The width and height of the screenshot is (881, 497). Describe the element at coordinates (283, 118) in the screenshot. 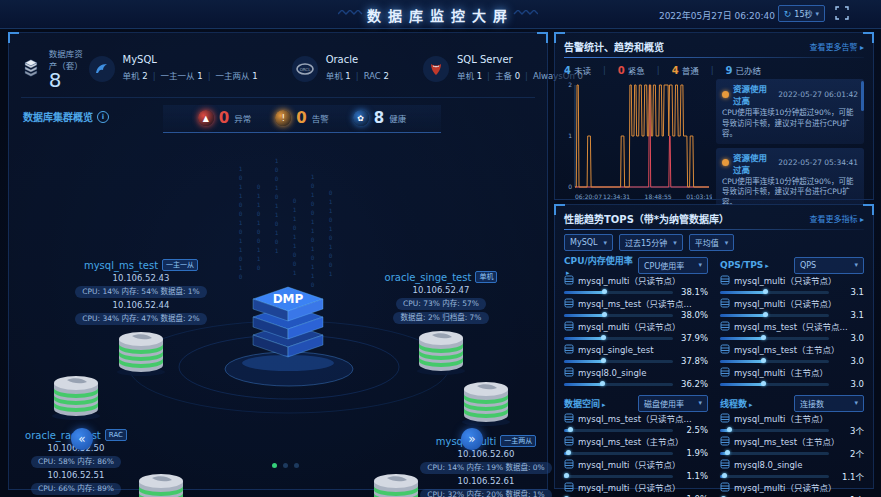

I see `status-icon: !` at that location.